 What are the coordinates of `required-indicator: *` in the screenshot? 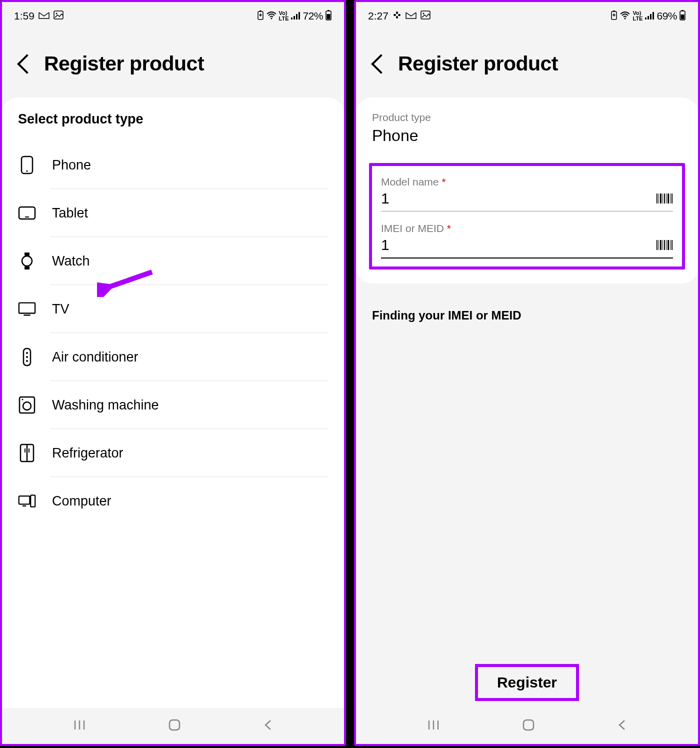 It's located at (449, 228).